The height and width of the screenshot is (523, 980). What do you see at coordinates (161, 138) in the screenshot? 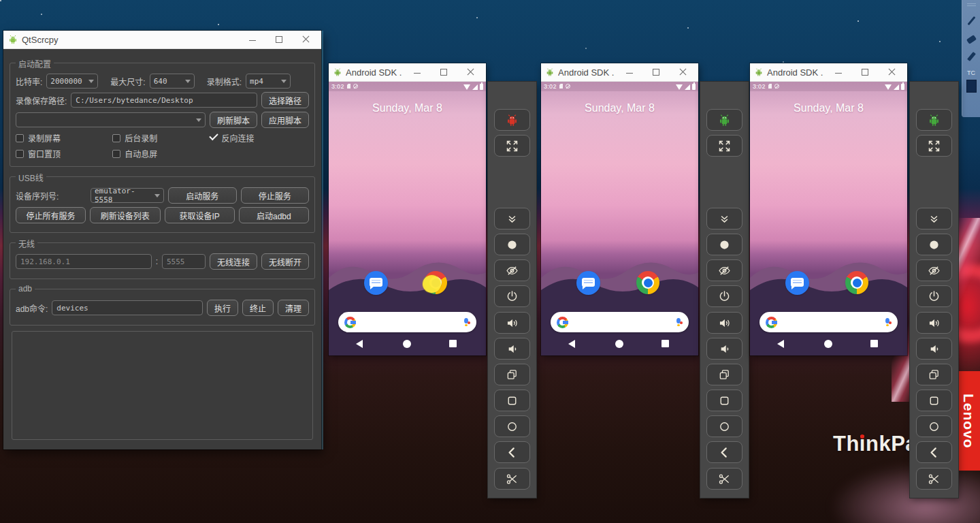
I see `background-record-checkbox: 后台录制` at bounding box center [161, 138].